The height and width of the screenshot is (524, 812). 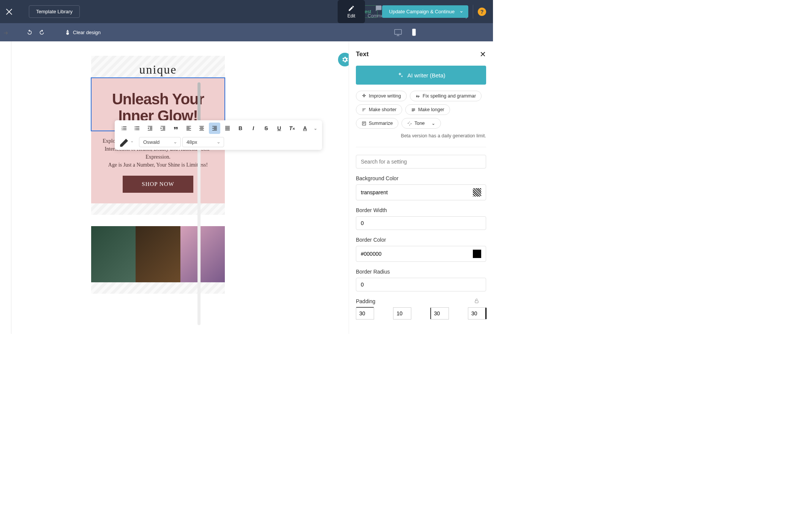 What do you see at coordinates (218, 135) in the screenshot?
I see `text-toolbar: B I S U T× A ⌄ Oswald 48px` at bounding box center [218, 135].